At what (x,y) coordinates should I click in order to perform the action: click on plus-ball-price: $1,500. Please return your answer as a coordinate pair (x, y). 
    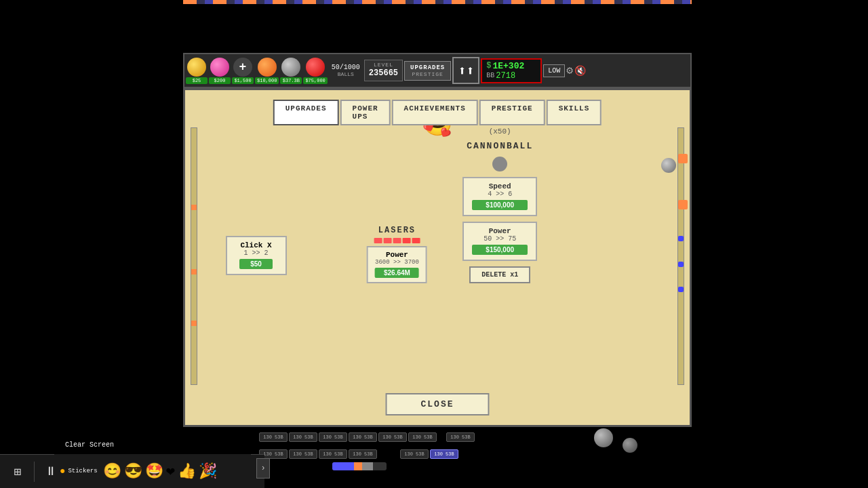
    Looking at the image, I should click on (243, 81).